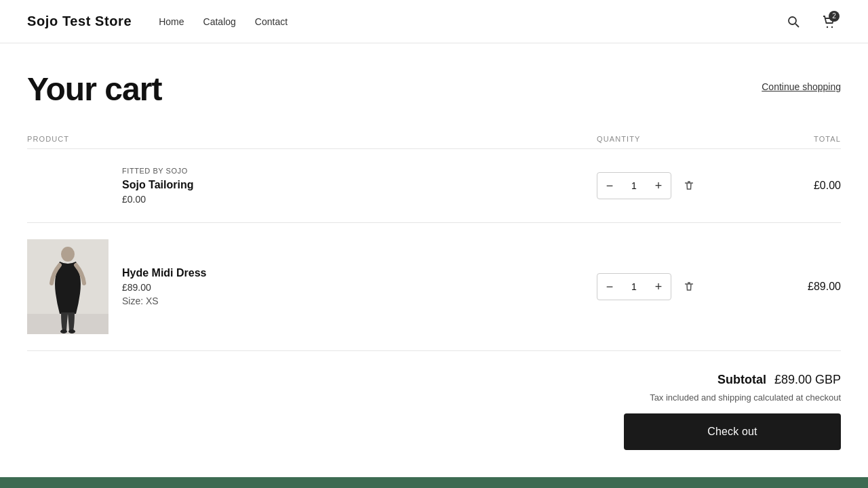 The width and height of the screenshot is (868, 488). Describe the element at coordinates (157, 22) in the screenshot. I see `header-left: Sojo Test Store Home Catalog Contact` at that location.